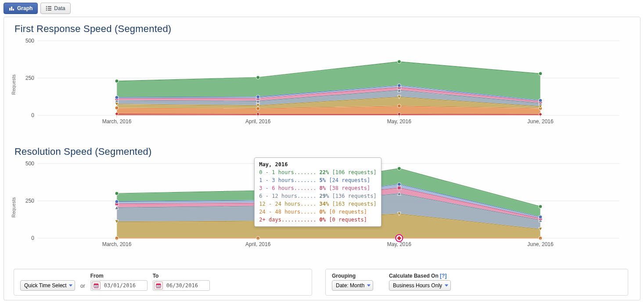 The width and height of the screenshot is (644, 307). I want to click on calculate-based-on-label: Calculate Based On [?], so click(420, 276).